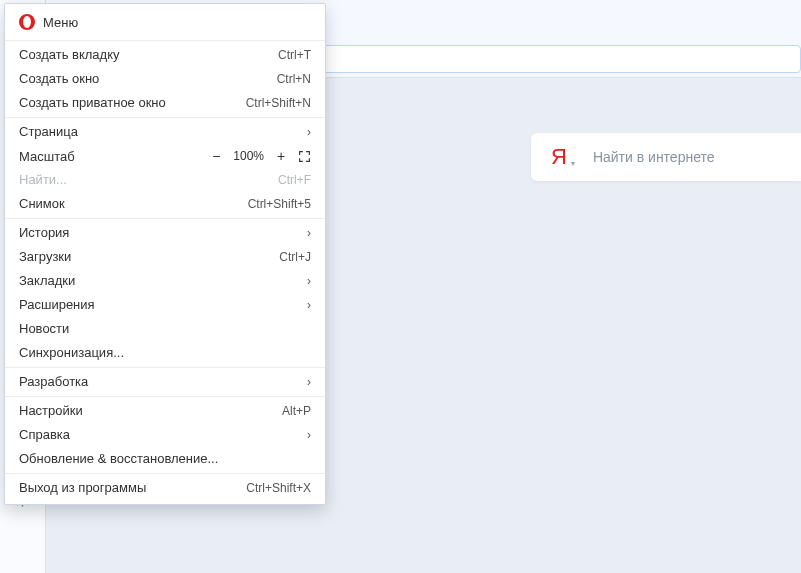 The height and width of the screenshot is (573, 801). Describe the element at coordinates (165, 257) in the screenshot. I see `menu-item-downloads: Загрузки Ctrl+J` at that location.